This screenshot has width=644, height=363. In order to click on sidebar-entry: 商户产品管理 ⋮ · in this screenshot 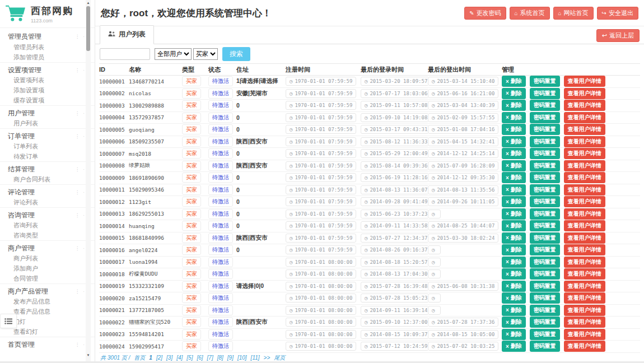, I will do `click(47, 290)`.